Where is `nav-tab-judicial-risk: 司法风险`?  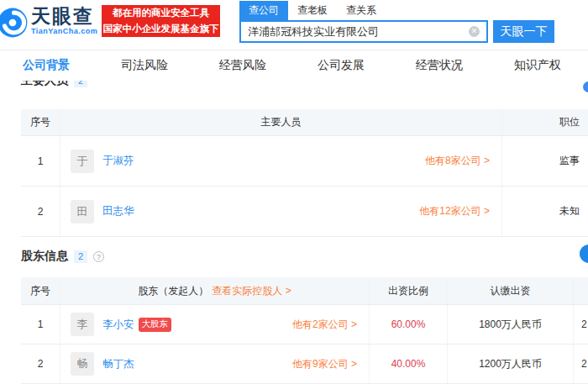 nav-tab-judicial-risk: 司法风险 is located at coordinates (145, 66).